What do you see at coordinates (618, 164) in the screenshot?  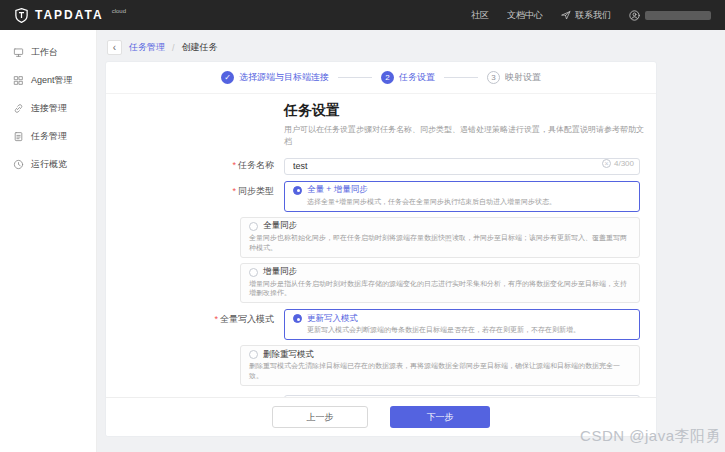 I see `input-suffix: × 4/300` at bounding box center [618, 164].